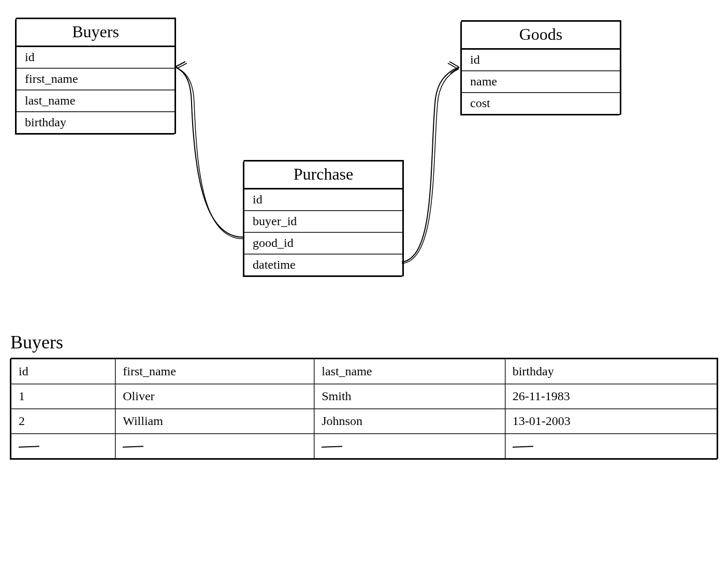 This screenshot has width=728, height=571. I want to click on entity-buyers-field: last_name, so click(95, 101).